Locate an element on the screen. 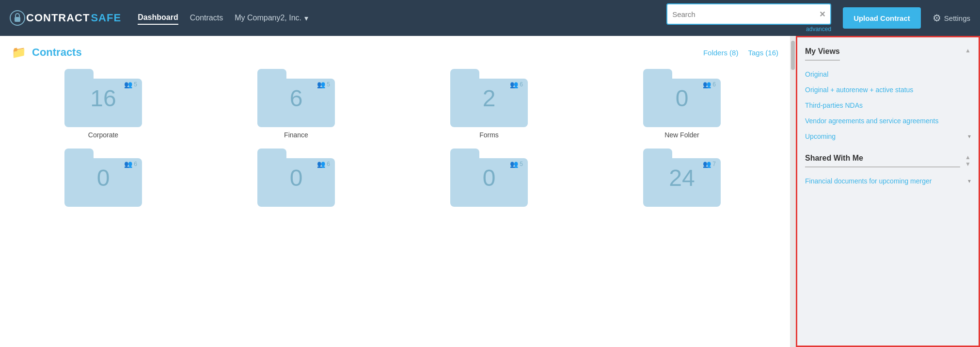 This screenshot has height=347, width=980. scroll-down-shared-icon: ▼ is located at coordinates (968, 164).